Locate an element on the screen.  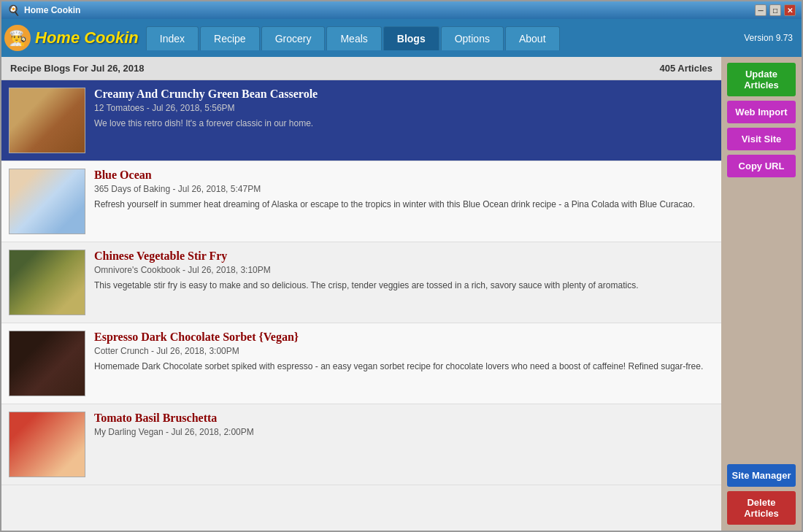
article-item: Chinese Vegetable Stir Fry Omnivore's Co… is located at coordinates (361, 283).